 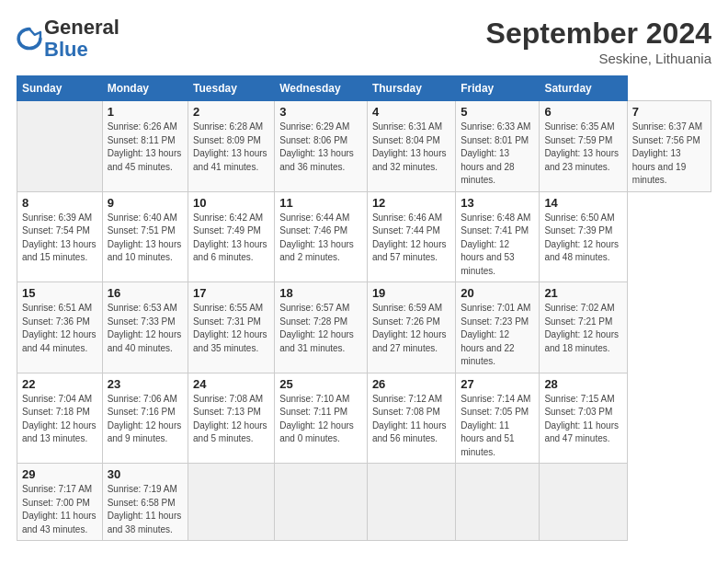 What do you see at coordinates (411, 88) in the screenshot?
I see `col-thursday: Thursday` at bounding box center [411, 88].